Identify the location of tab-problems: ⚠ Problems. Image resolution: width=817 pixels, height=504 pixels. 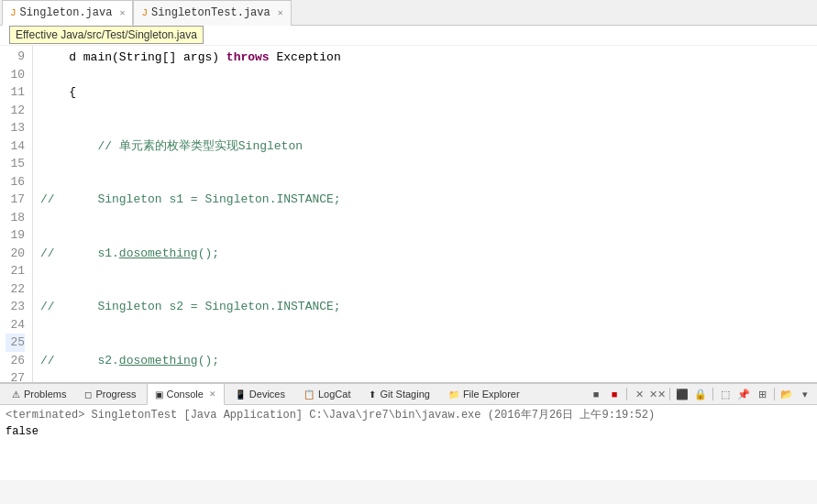
(39, 394).